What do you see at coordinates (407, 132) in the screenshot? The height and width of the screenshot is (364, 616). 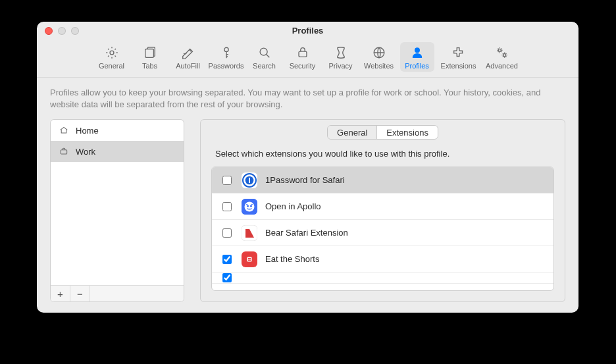 I see `segment-extensions: Extensions` at bounding box center [407, 132].